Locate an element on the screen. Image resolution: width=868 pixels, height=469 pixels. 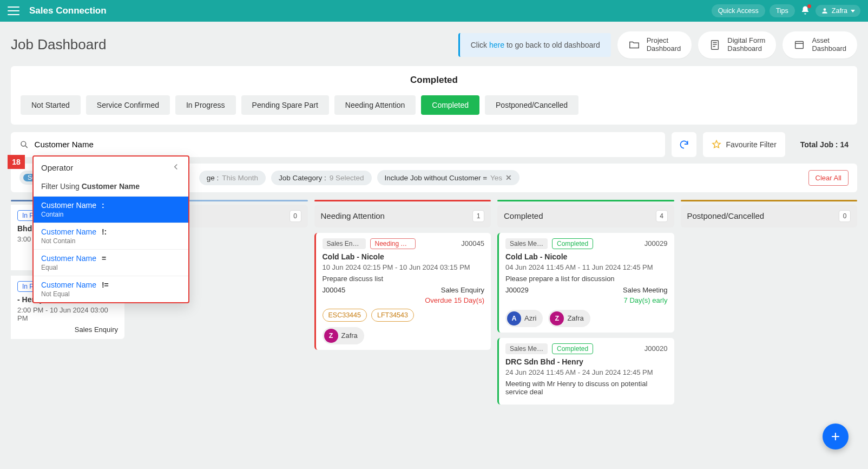
tab-postponed: Postponed/Cancelled is located at coordinates (531, 105).